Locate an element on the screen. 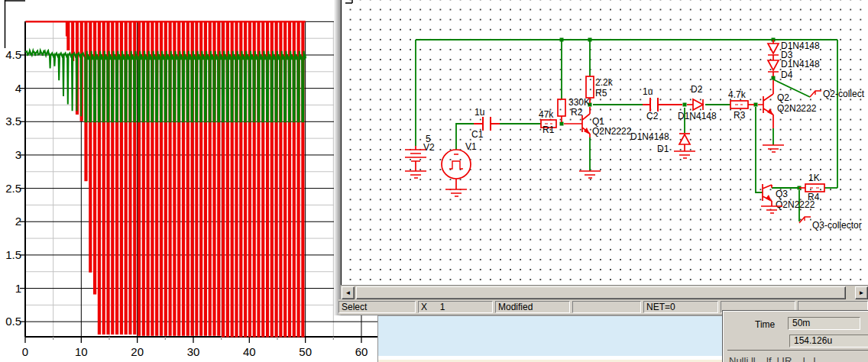 The height and width of the screenshot is (362, 868). component-name: R5 is located at coordinates (601, 93).